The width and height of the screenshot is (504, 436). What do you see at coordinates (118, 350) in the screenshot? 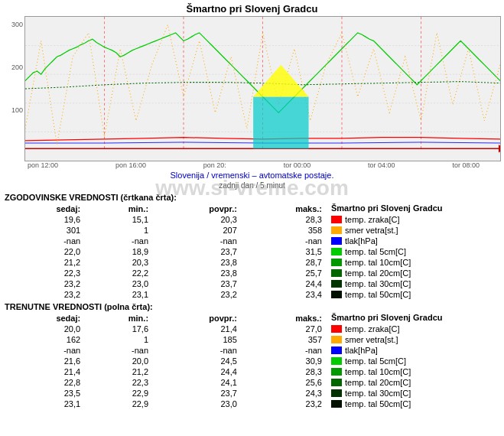
I see `curr-cell-2-1: -nan` at bounding box center [118, 350].